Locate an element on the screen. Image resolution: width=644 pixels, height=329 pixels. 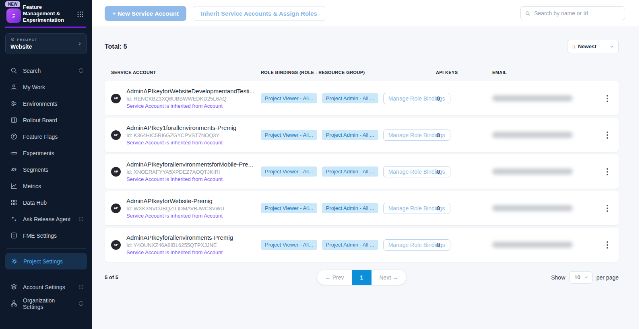
sidebar-item-project-settings: Project Settings is located at coordinates (46, 261).